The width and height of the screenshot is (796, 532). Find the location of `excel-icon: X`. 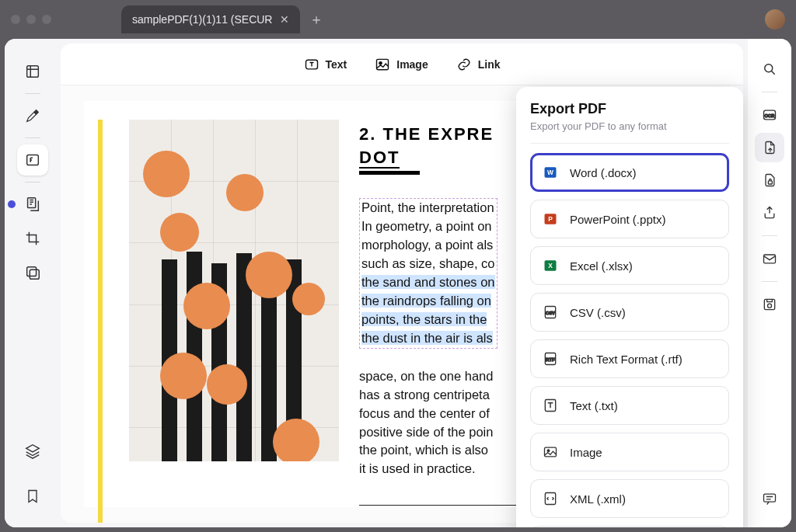

excel-icon: X is located at coordinates (550, 266).